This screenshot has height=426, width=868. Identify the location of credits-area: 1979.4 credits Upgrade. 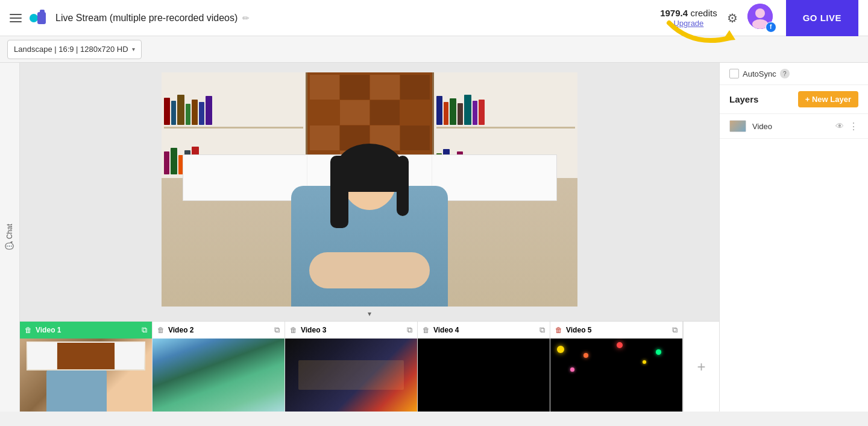
(688, 18).